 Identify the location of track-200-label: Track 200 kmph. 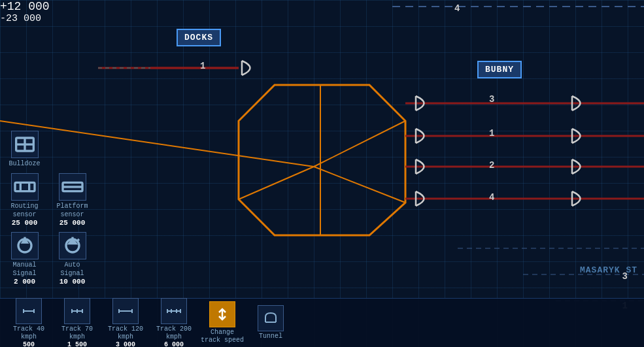
(174, 333).